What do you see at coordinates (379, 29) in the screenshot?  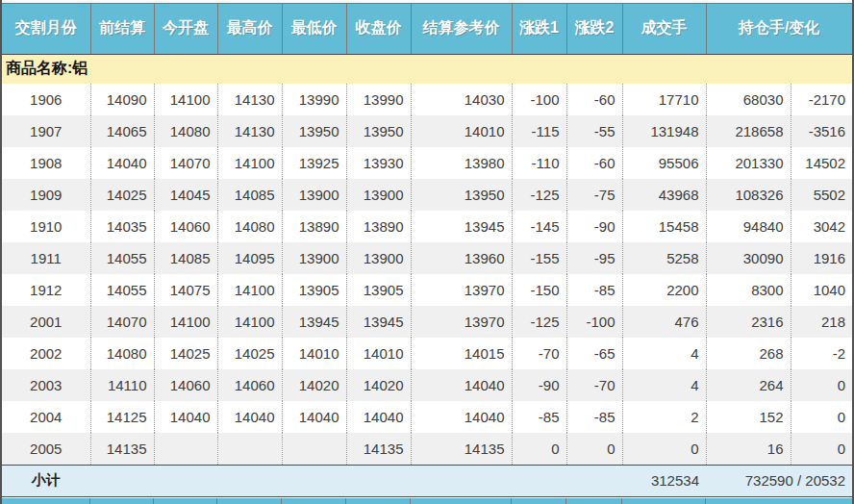 I see `column-header-close: 收盘价` at bounding box center [379, 29].